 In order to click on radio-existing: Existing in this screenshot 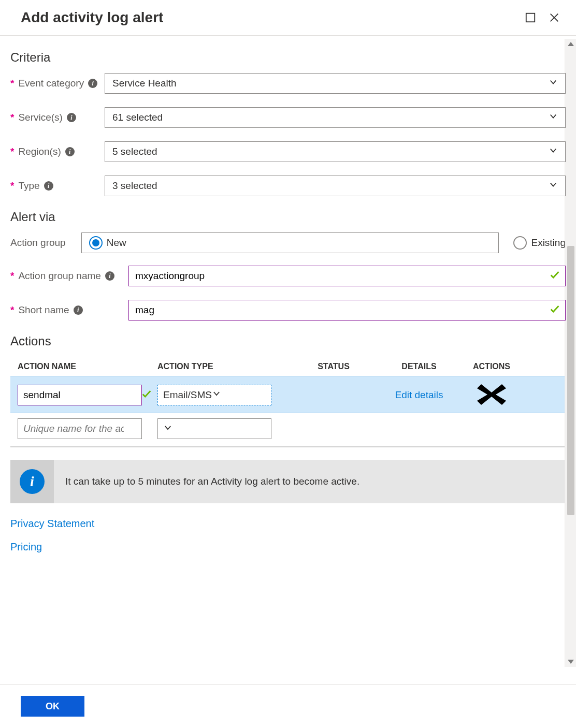, I will do `click(540, 243)`.